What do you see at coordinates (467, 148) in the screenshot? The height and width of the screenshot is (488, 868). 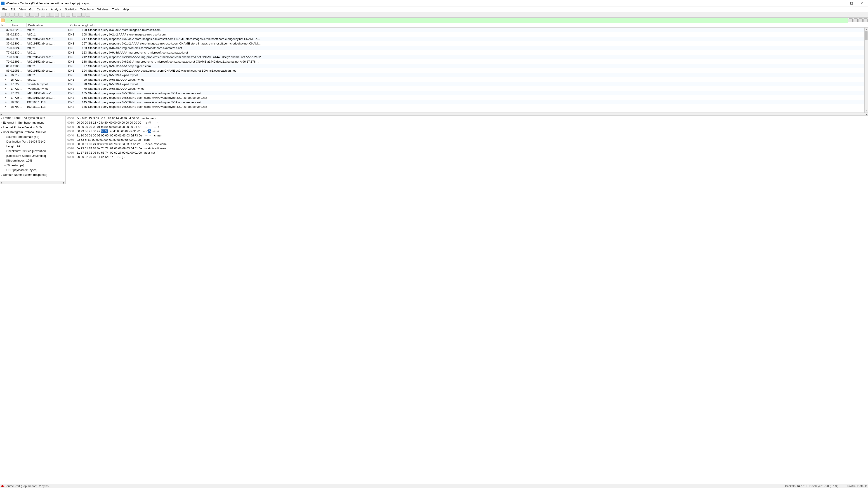 I see `hex-row: 00706e 73 61 74 63 0e 74 72 61 66 66 69 …` at bounding box center [467, 148].